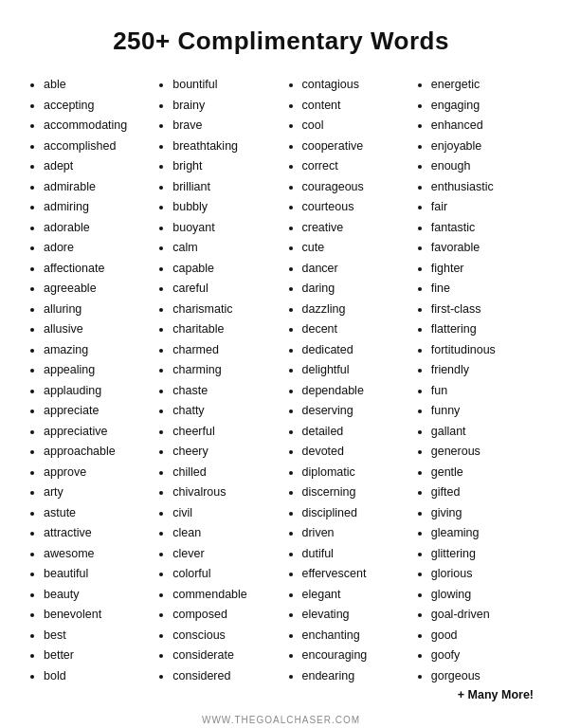  I want to click on list-item: approve, so click(96, 473).